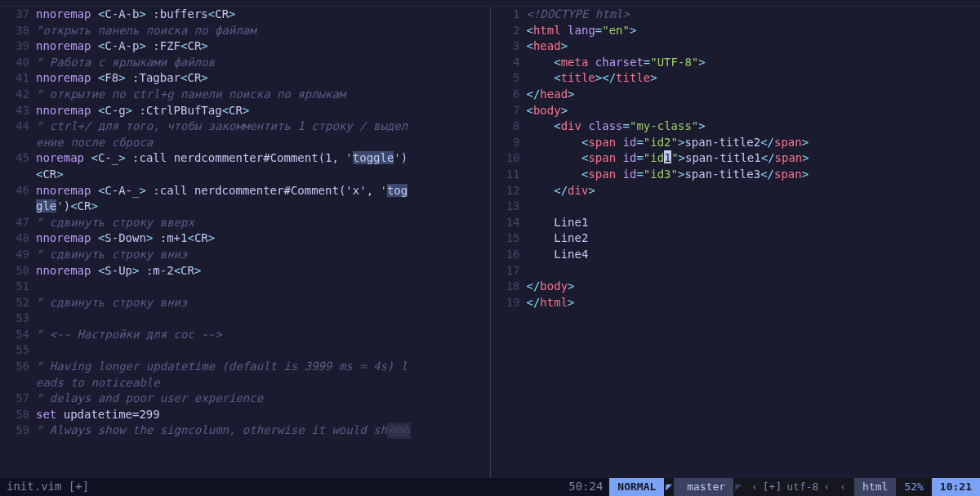 This screenshot has height=496, width=980. Describe the element at coordinates (263, 223) in the screenshot. I see `code-line: " сдвинуть строку вверх` at that location.